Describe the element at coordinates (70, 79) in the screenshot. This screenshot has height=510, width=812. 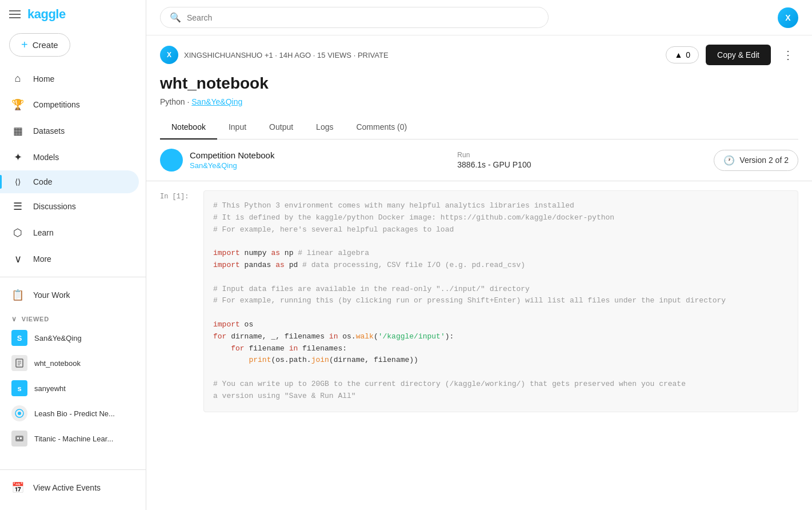
I see `sidebar-item-home: ⌂ Home` at that location.